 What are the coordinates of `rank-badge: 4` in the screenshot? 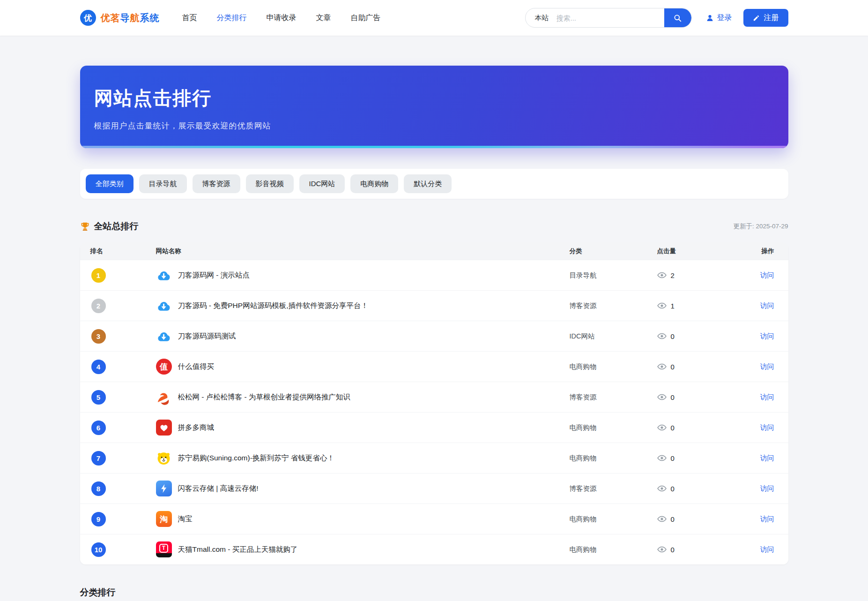 It's located at (98, 367).